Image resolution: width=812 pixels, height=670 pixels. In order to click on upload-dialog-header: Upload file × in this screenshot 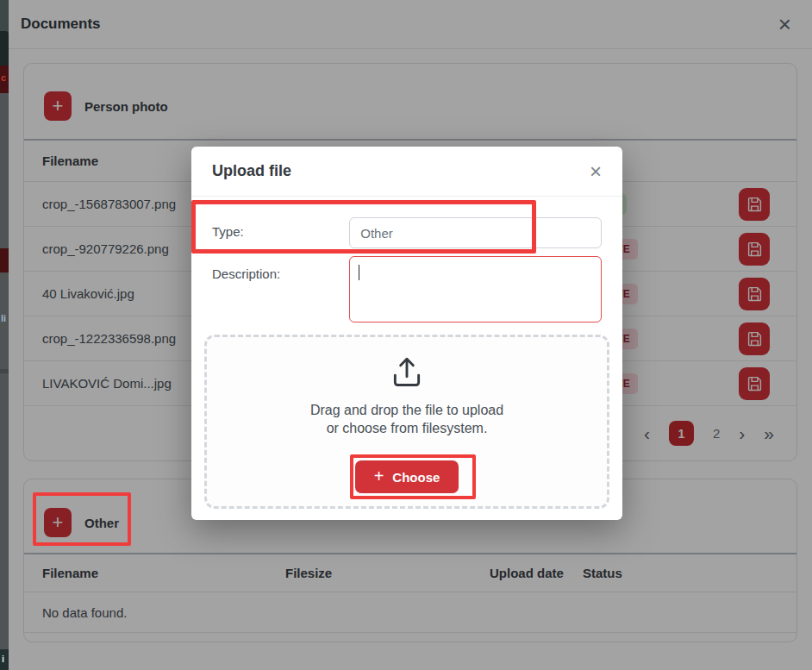, I will do `click(407, 172)`.